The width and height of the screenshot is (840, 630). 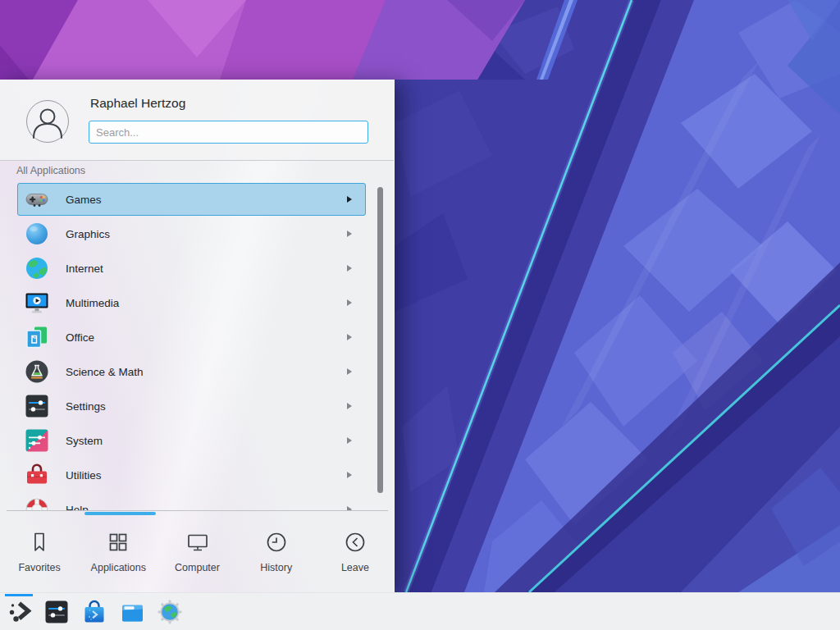 What do you see at coordinates (170, 612) in the screenshot?
I see `globe-gear-icon` at bounding box center [170, 612].